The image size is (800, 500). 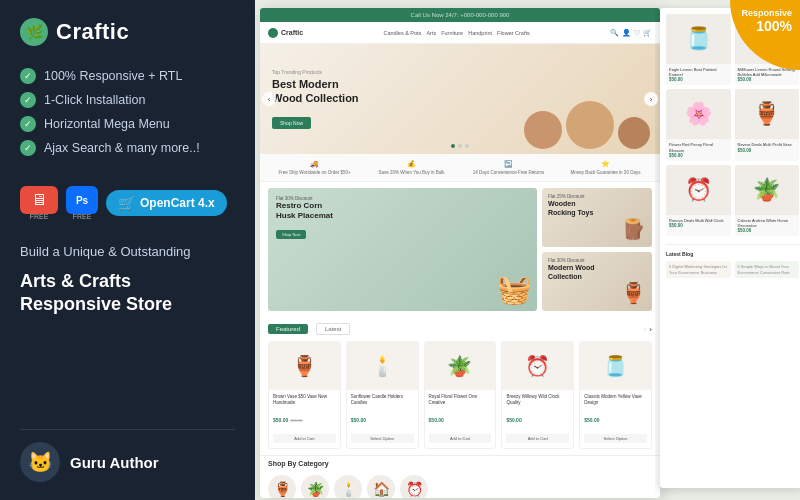 I want to click on user-icon: 👤, so click(x=626, y=33).